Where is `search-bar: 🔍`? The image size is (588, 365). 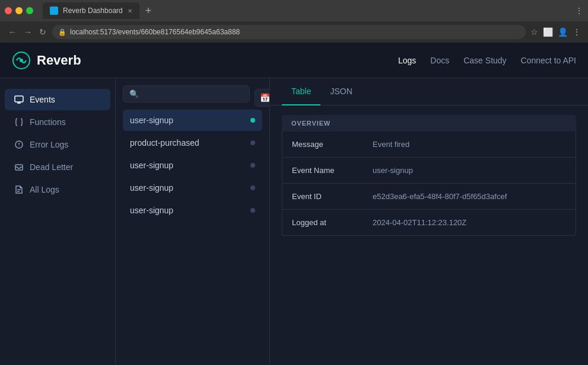
search-bar: 🔍 is located at coordinates (186, 94).